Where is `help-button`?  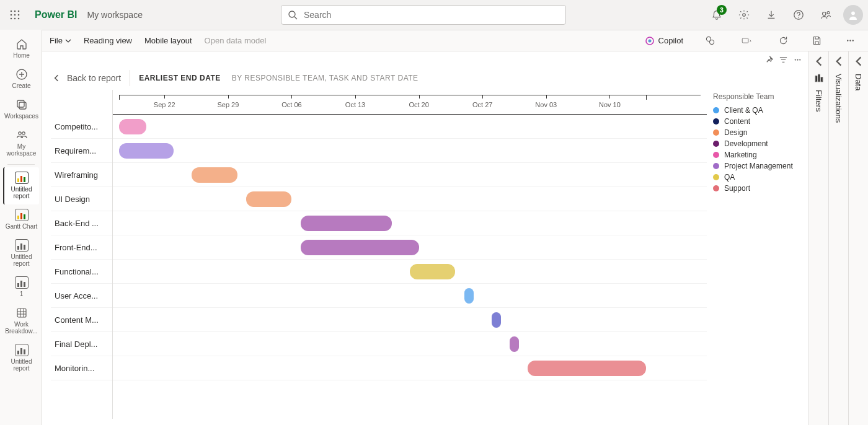 help-button is located at coordinates (799, 15).